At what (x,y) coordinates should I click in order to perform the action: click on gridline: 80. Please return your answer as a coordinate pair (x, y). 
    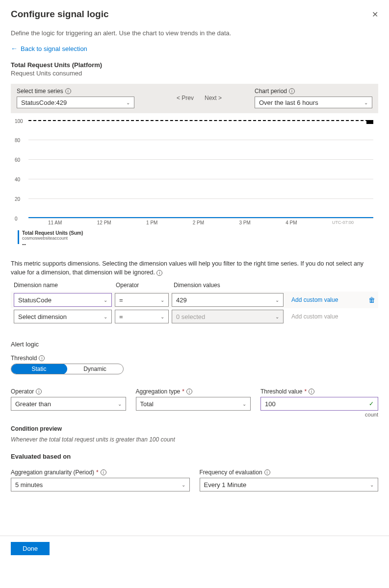
    Looking at the image, I should click on (201, 140).